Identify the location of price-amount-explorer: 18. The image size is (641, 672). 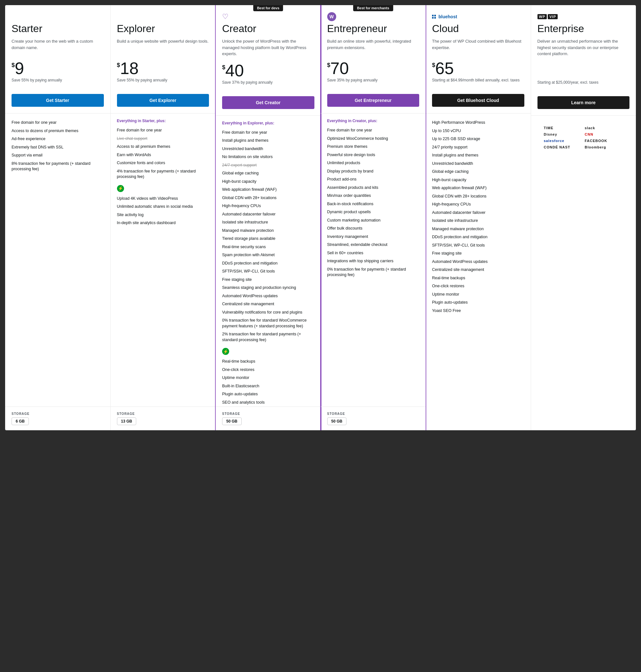
(129, 68).